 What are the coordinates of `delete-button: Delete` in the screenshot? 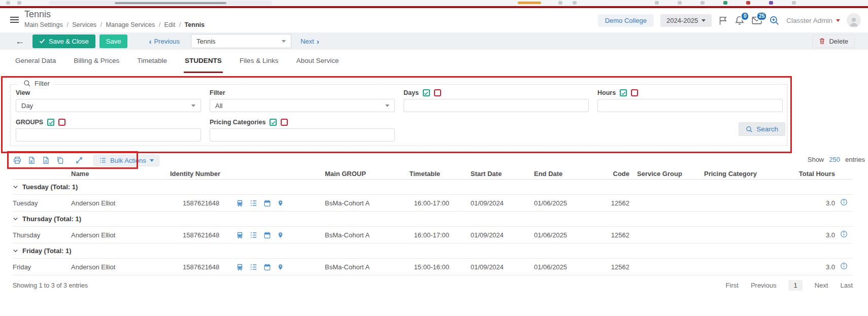 It's located at (833, 42).